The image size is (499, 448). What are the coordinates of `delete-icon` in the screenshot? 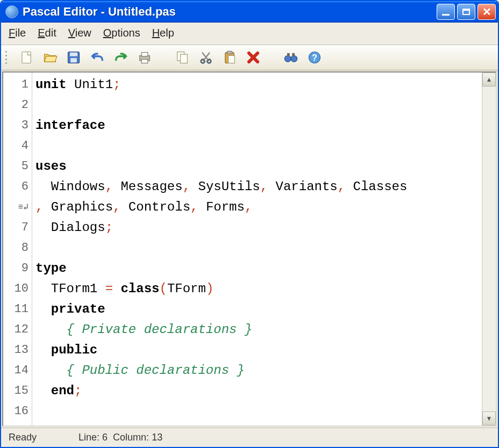 It's located at (253, 57).